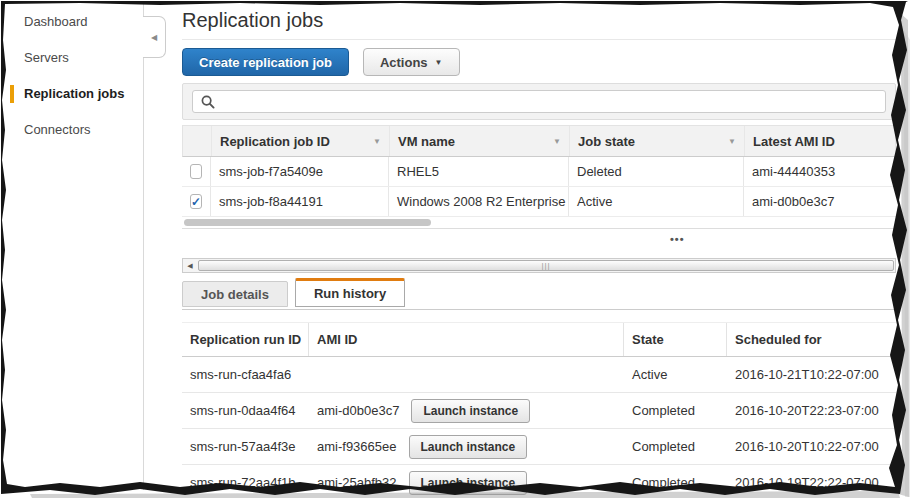 This screenshot has height=498, width=910. What do you see at coordinates (350, 292) in the screenshot?
I see `tab-run-history: Run history` at bounding box center [350, 292].